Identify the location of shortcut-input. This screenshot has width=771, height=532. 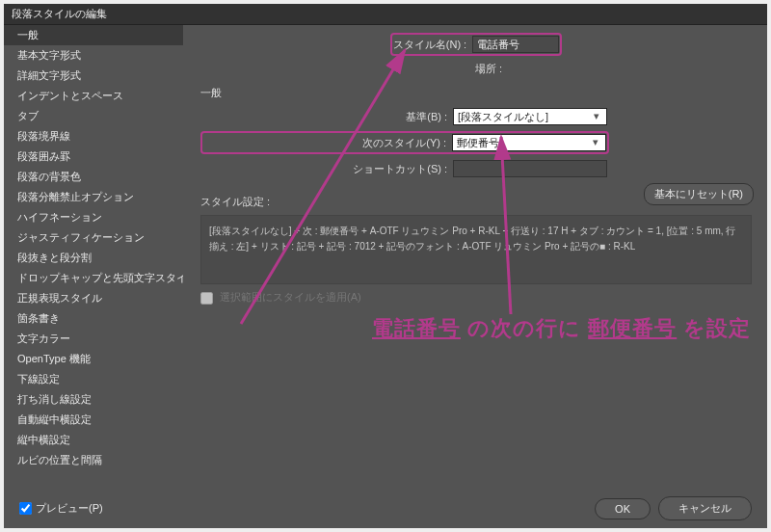
(530, 169).